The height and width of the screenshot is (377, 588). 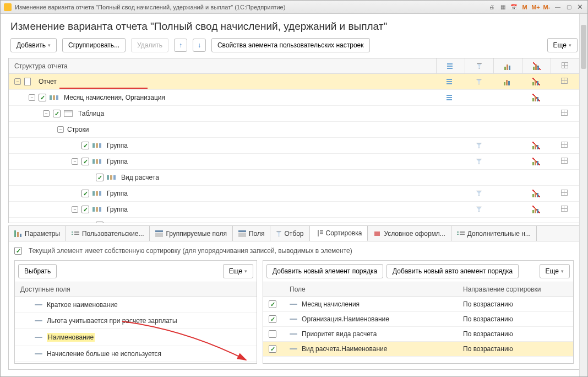 What do you see at coordinates (558, 7) in the screenshot?
I see `minimize-icon: —` at bounding box center [558, 7].